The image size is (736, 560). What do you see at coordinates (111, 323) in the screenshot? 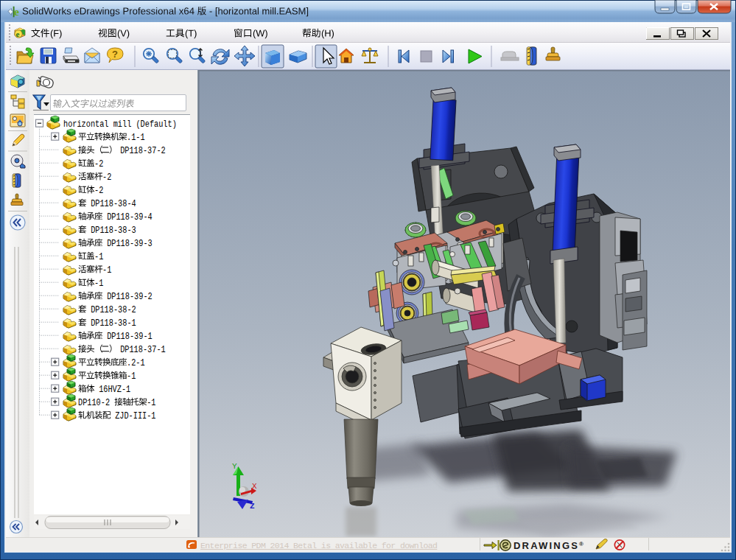
I see `svg-text: DP118-38-1` at bounding box center [111, 323].